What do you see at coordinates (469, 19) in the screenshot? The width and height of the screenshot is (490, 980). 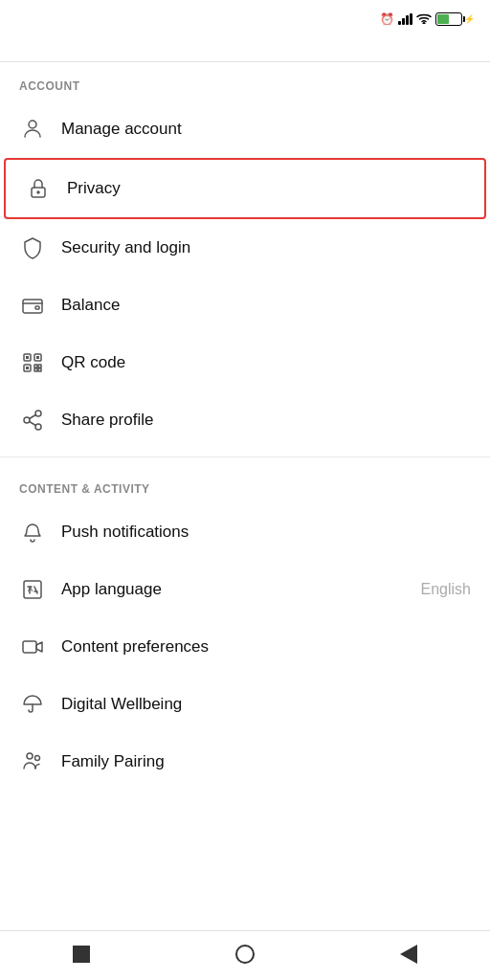 I see `charging-icon: ⚡` at bounding box center [469, 19].